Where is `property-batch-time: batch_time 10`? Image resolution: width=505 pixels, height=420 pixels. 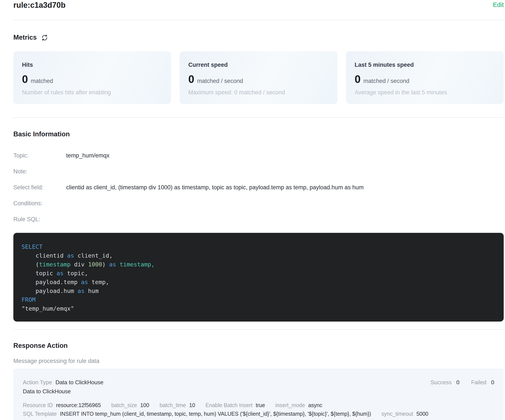 property-batch-time: batch_time 10 is located at coordinates (177, 405).